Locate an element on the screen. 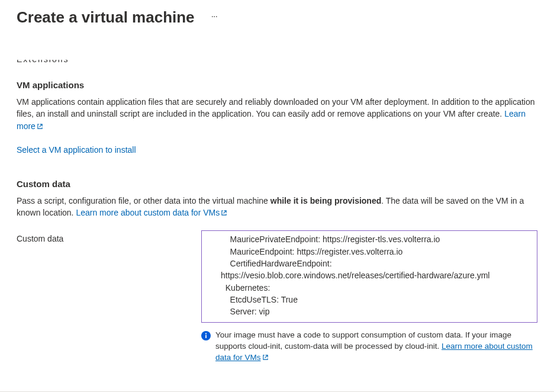 The width and height of the screenshot is (554, 392). vm-applications-description: VM applications contain application file… is located at coordinates (277, 114).